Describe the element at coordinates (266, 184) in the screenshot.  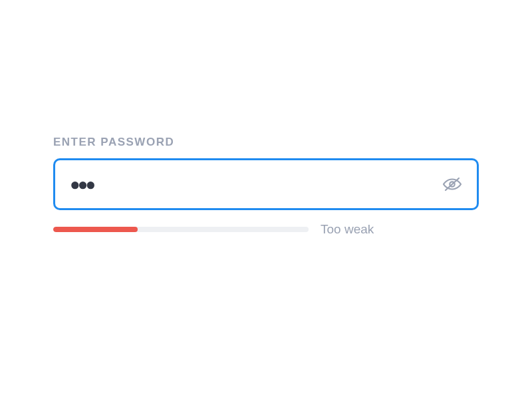
I see `password-input-wrapper: ●●●` at that location.